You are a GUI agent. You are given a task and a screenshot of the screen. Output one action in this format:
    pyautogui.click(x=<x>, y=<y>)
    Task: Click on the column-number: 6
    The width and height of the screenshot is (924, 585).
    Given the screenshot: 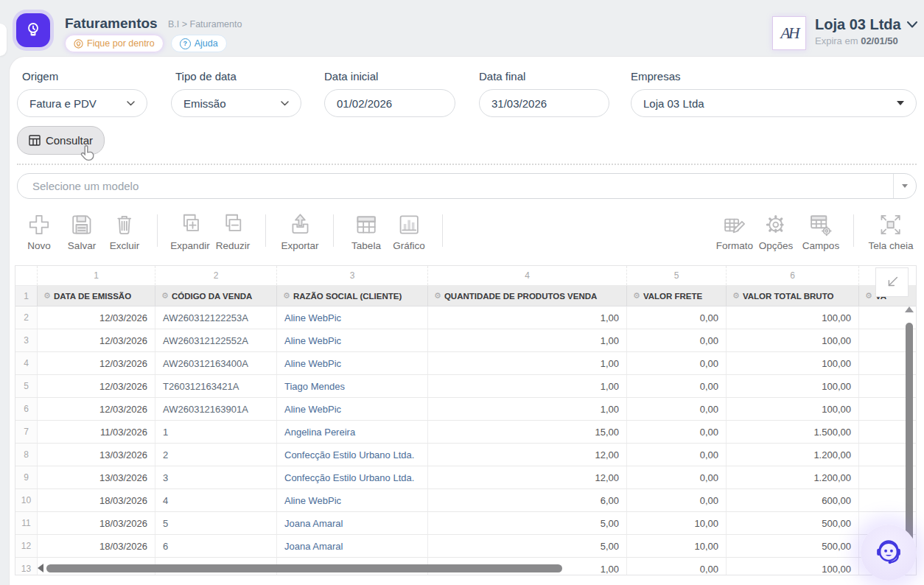 What is the action you would take?
    pyautogui.click(x=793, y=276)
    